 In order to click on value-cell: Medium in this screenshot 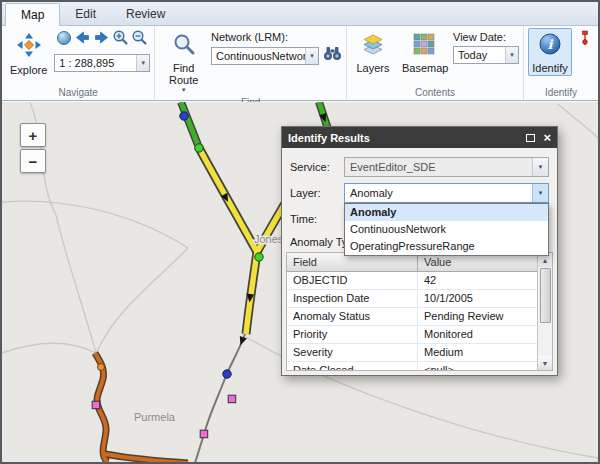, I will do `click(478, 353)`.